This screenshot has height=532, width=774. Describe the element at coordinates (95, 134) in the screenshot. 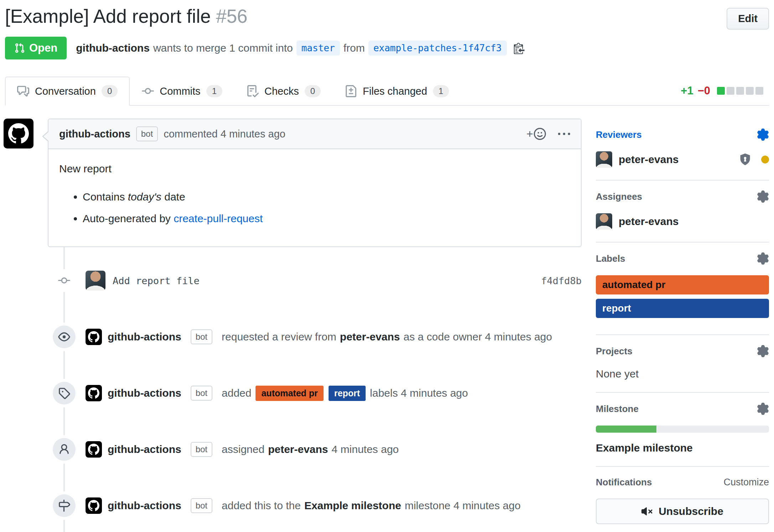

I see `comment-author-link: github-actions` at that location.